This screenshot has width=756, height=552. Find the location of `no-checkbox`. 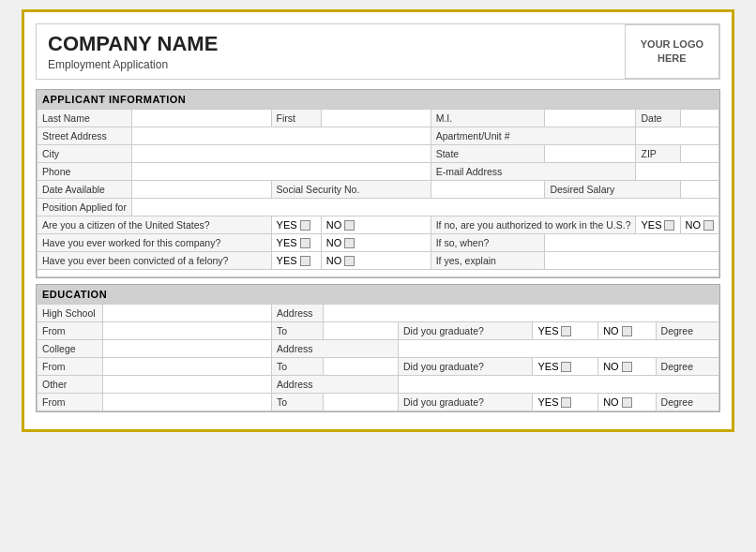

no-checkbox is located at coordinates (349, 225).